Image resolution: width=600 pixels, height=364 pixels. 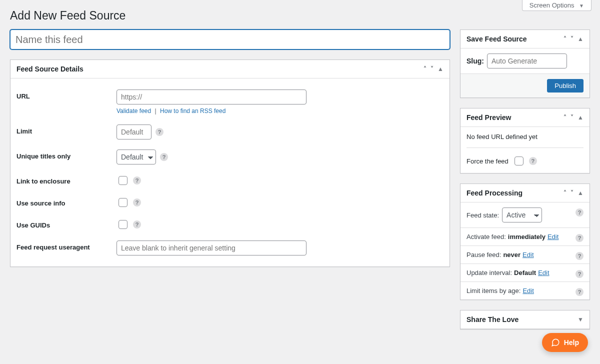 What do you see at coordinates (527, 61) in the screenshot?
I see `slug-input` at bounding box center [527, 61].